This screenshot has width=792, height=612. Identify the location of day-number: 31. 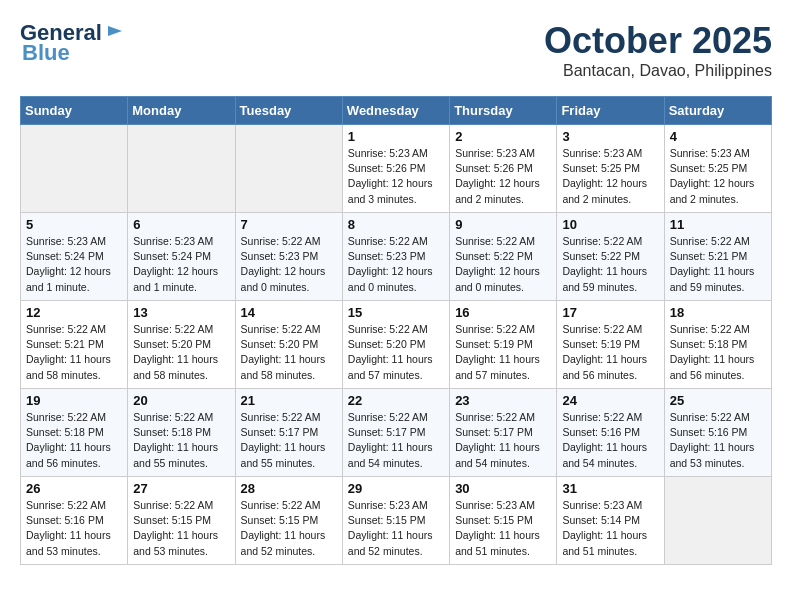
(610, 488).